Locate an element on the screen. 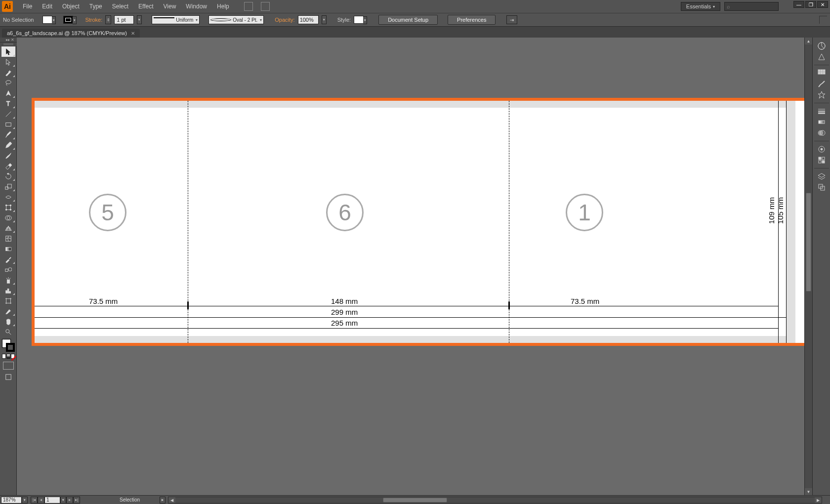 The image size is (830, 504). column-graph-tool is located at coordinates (8, 291).